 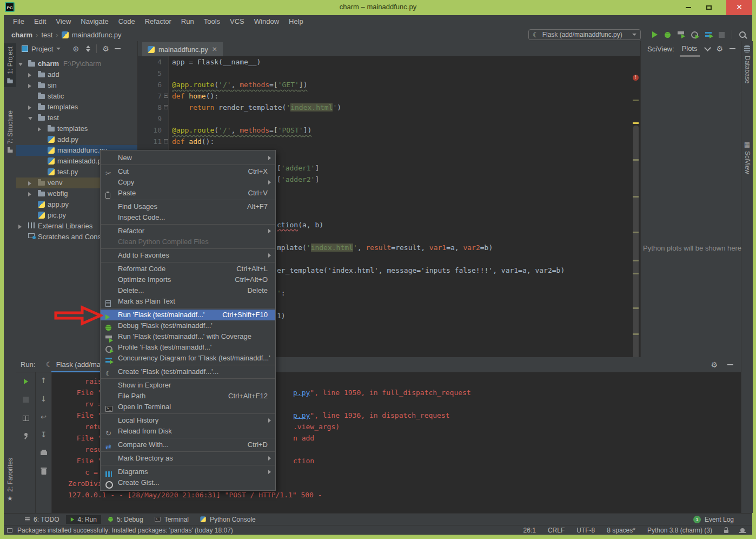 I want to click on encoding-widget: UTF-8, so click(x=586, y=530).